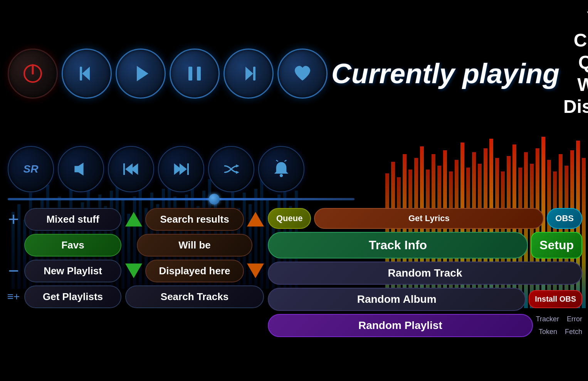 The width and height of the screenshot is (588, 381). What do you see at coordinates (231, 169) in the screenshot?
I see `shuffle-button` at bounding box center [231, 169].